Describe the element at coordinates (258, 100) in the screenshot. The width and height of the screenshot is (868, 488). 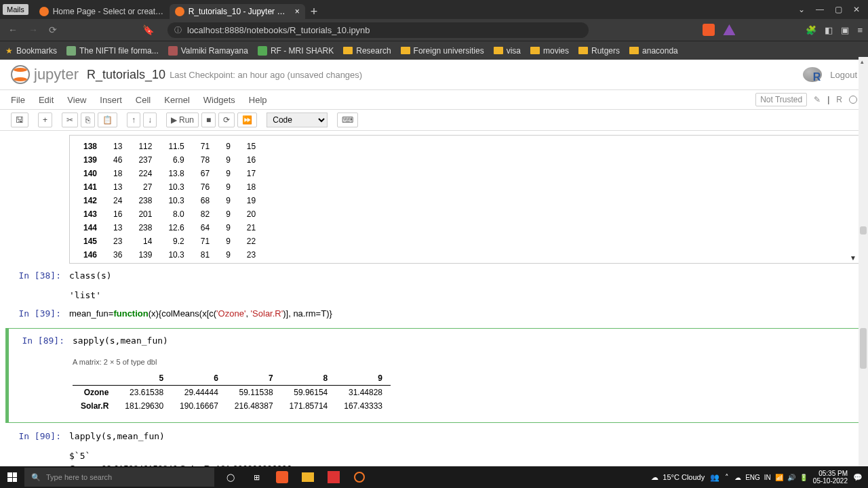
I see `menu-help: Help` at that location.